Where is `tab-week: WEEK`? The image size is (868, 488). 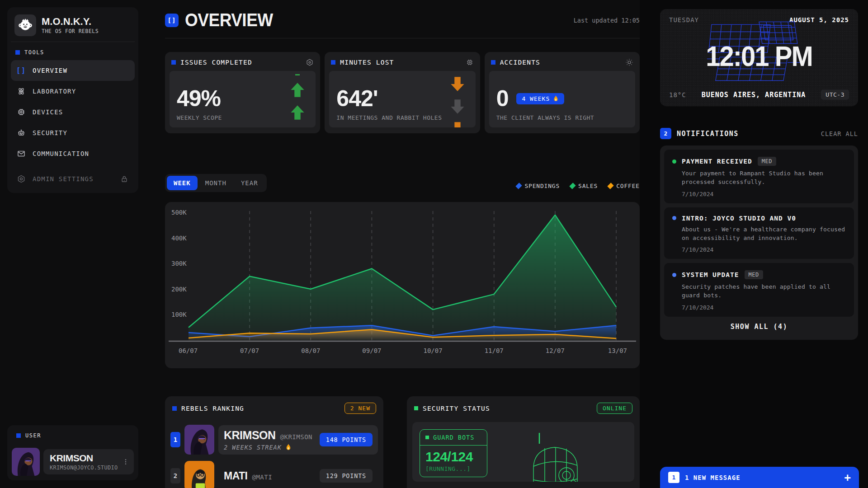 tab-week: WEEK is located at coordinates (182, 183).